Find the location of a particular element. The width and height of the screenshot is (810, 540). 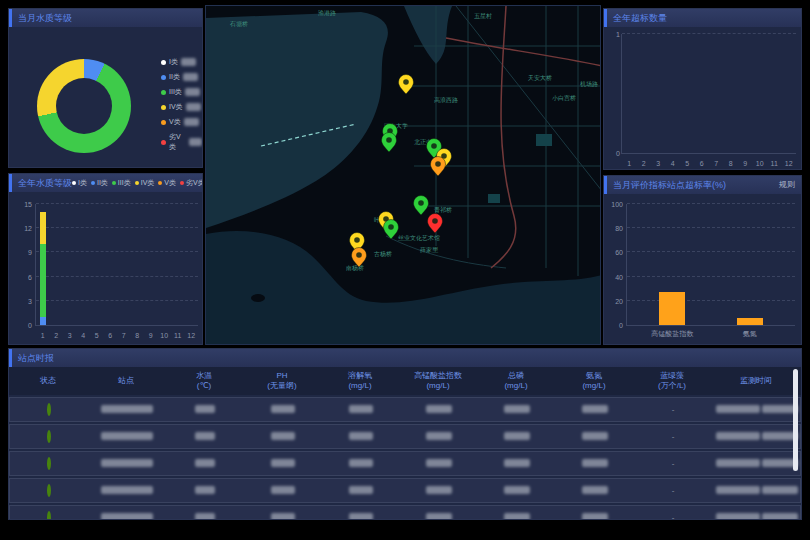

x-tick-label: 3 is located at coordinates (70, 336).